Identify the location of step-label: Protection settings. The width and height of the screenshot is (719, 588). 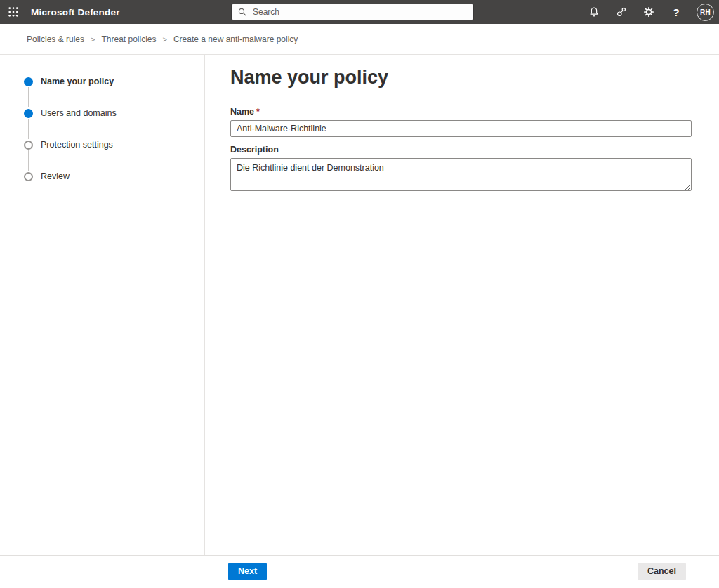
(77, 145).